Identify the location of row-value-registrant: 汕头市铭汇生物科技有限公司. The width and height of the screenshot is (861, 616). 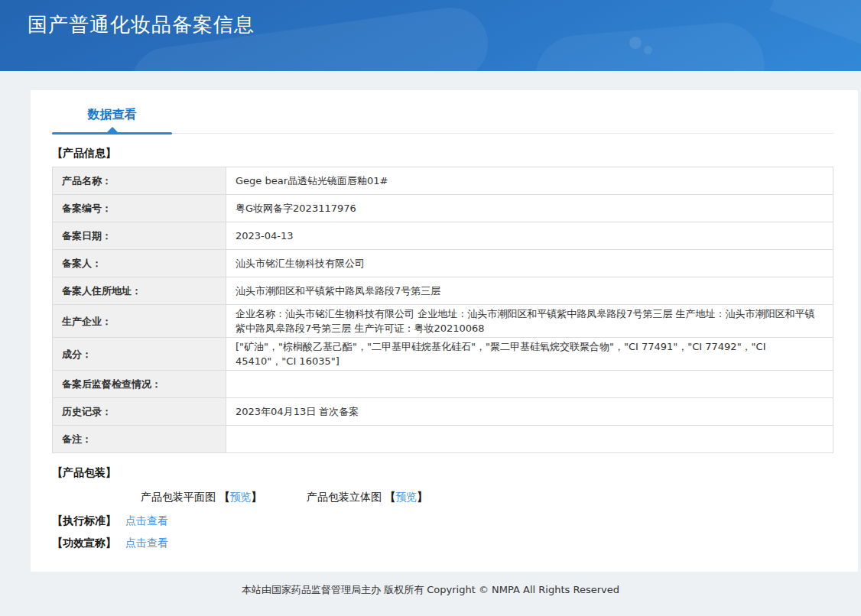
(530, 264).